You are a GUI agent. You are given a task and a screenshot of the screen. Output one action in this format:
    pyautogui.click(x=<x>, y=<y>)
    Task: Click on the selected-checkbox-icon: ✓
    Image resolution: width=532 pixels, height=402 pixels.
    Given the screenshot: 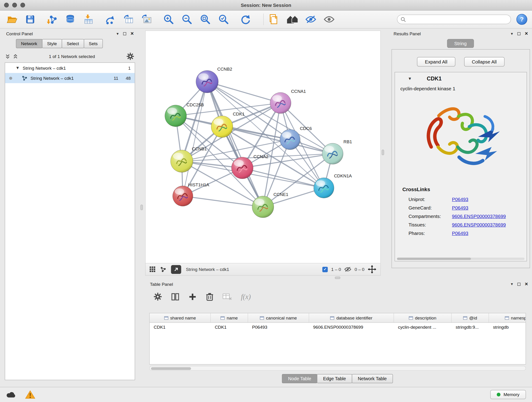 What is the action you would take?
    pyautogui.click(x=325, y=269)
    